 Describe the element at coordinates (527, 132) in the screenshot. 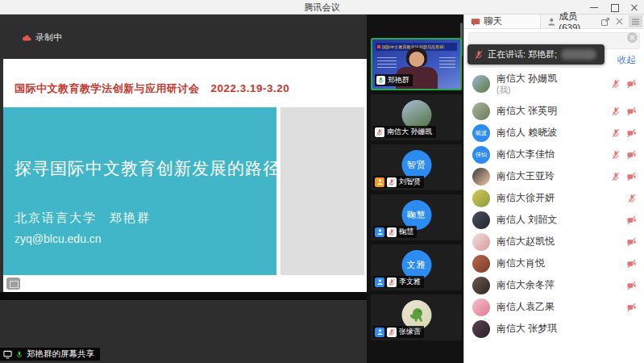

I see `member-name: 南信人 赖晓波` at that location.